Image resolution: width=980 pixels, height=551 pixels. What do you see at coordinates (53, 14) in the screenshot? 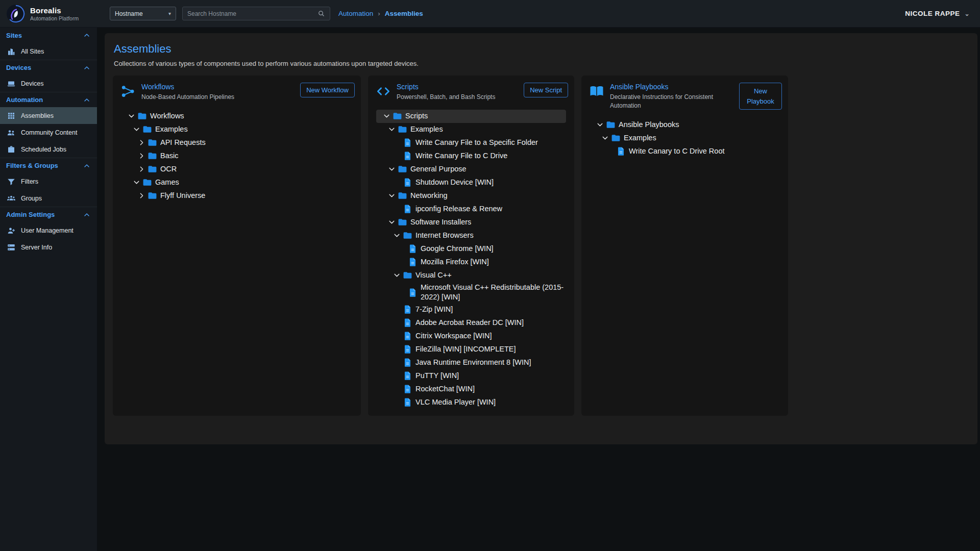
I see `brand: Borealis Automation Platform` at bounding box center [53, 14].